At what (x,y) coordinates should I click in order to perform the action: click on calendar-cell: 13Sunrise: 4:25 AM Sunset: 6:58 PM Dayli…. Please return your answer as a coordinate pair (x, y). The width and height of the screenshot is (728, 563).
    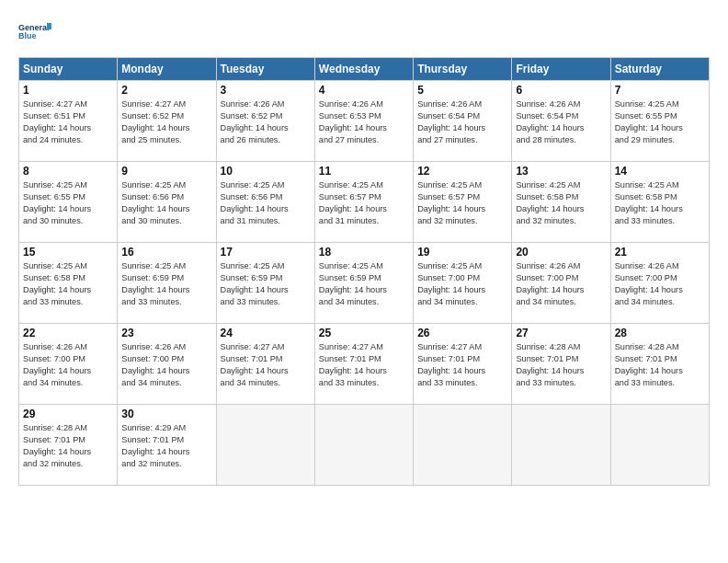
    Looking at the image, I should click on (561, 202).